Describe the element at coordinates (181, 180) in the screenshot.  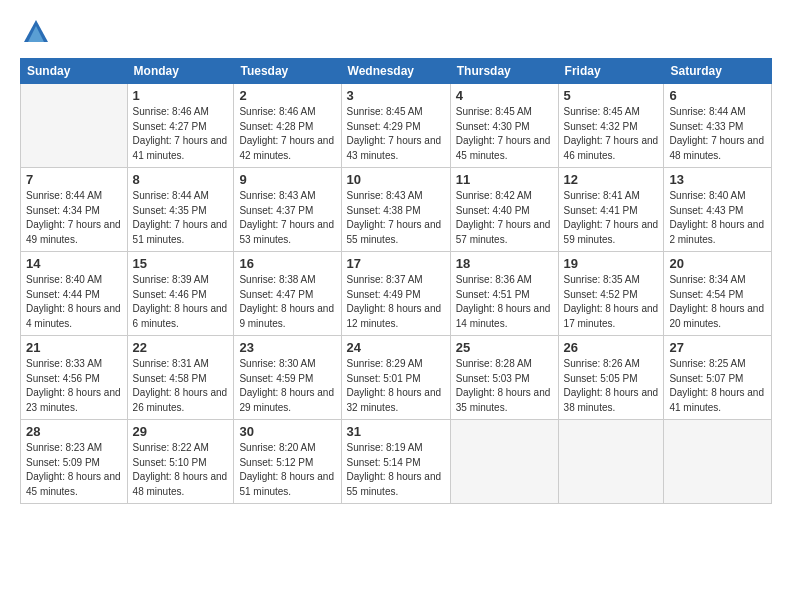
I see `day-number: 8` at that location.